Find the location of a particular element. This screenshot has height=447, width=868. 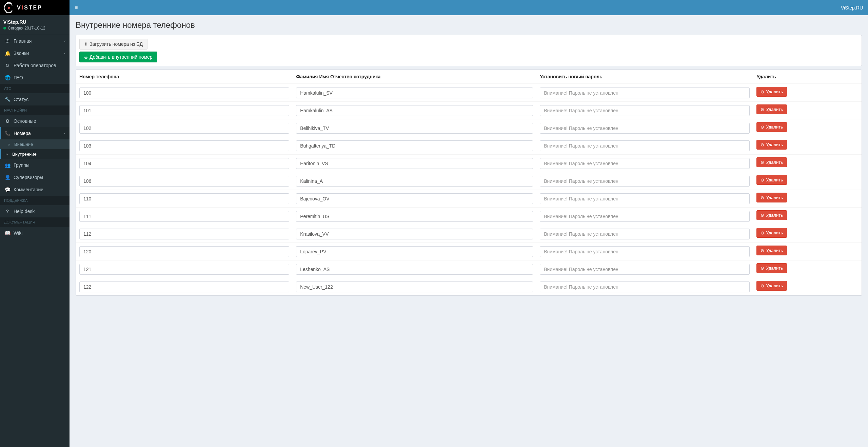

sidebar-item-status: 🔧Статус is located at coordinates (35, 99).